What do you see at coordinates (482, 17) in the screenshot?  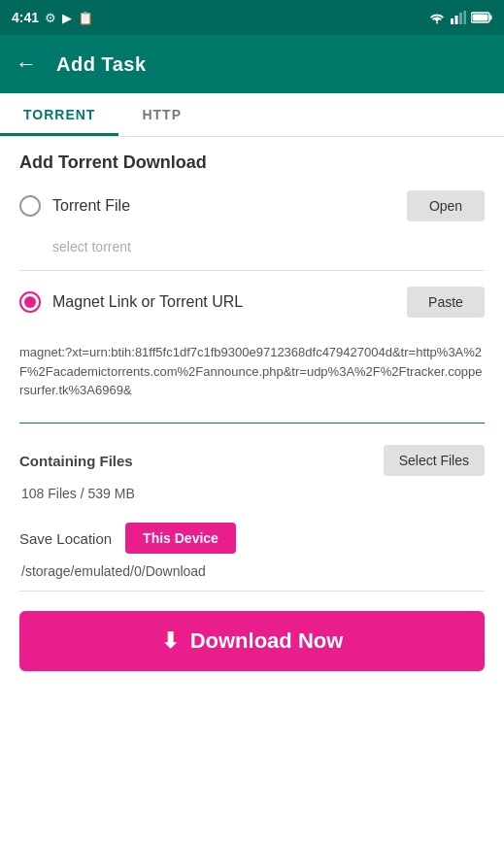 I see `battery-icon` at bounding box center [482, 17].